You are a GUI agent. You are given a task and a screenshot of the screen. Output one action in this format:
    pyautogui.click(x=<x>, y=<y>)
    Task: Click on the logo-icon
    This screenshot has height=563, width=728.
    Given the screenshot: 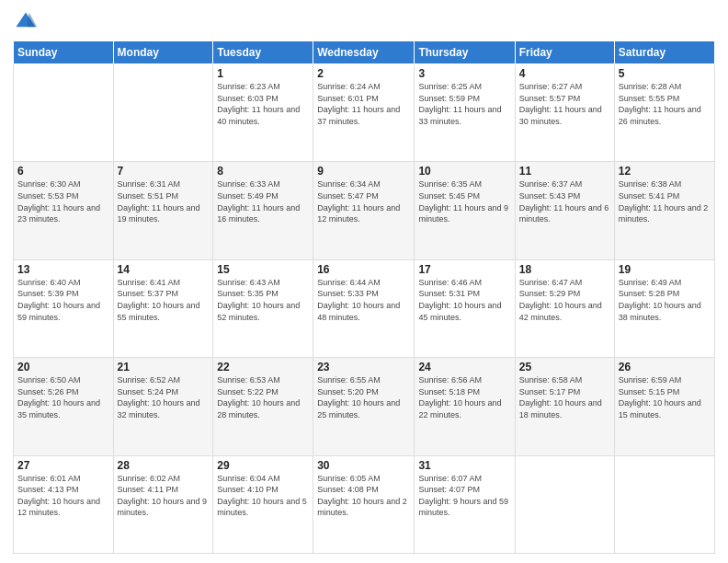 What is the action you would take?
    pyautogui.click(x=26, y=22)
    